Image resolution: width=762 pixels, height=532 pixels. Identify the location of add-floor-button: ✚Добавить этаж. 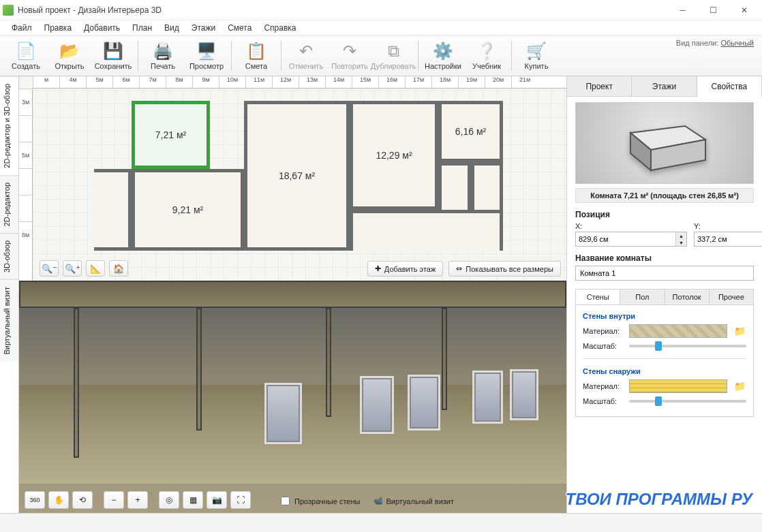
(405, 268).